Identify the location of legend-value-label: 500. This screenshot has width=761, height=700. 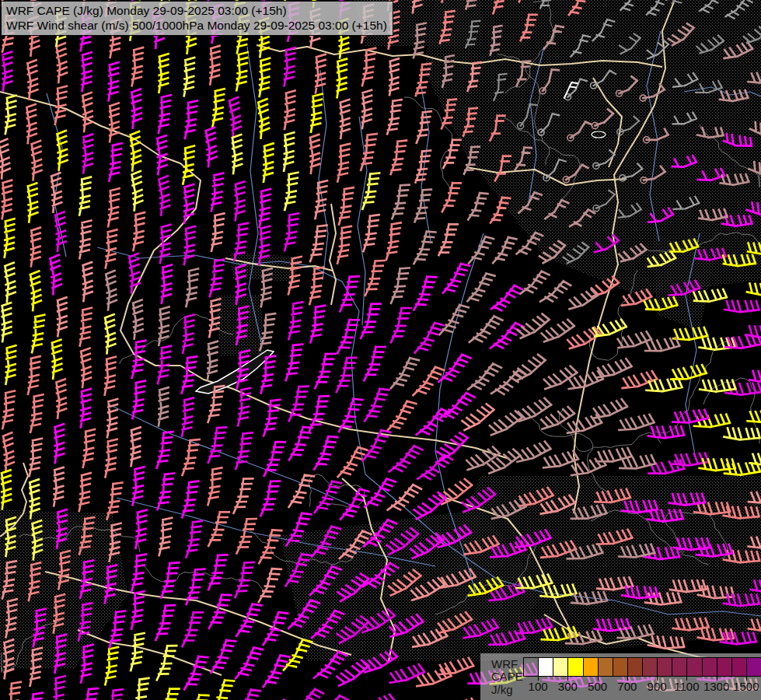
(597, 686).